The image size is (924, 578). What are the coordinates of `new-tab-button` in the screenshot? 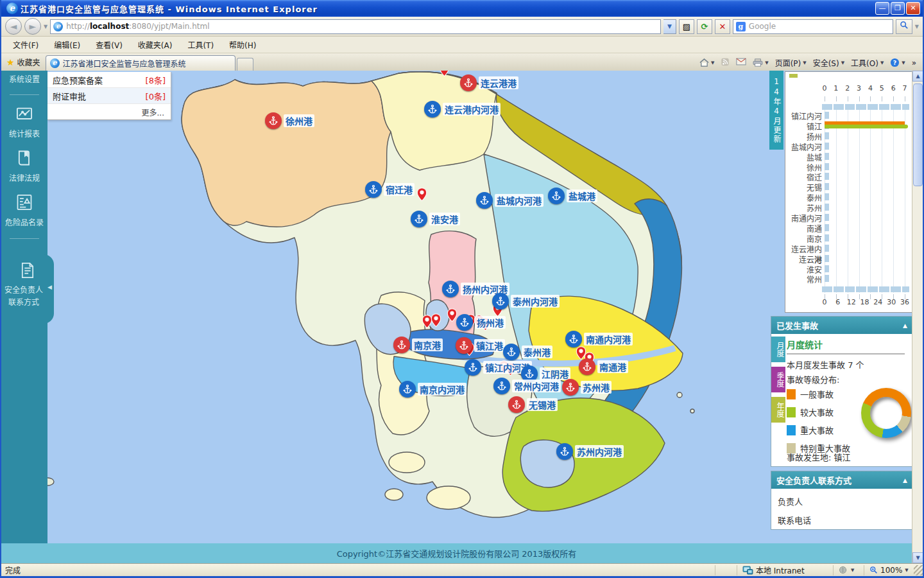 It's located at (245, 64).